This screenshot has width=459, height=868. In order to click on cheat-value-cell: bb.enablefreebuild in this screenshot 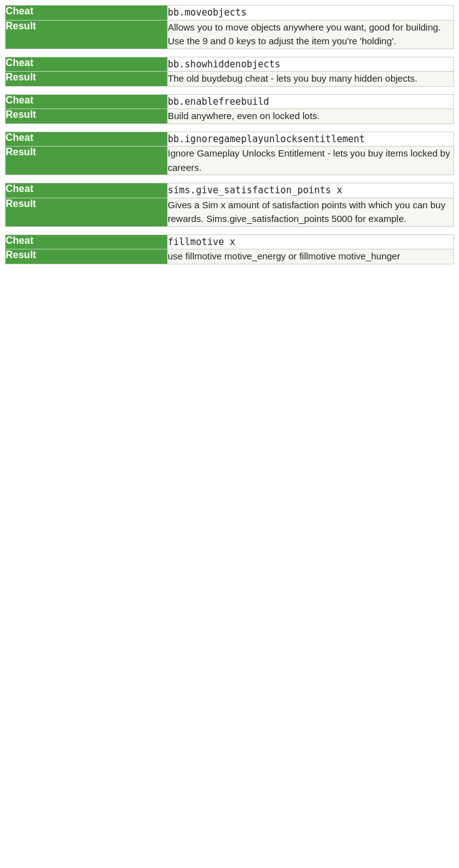, I will do `click(311, 102)`.